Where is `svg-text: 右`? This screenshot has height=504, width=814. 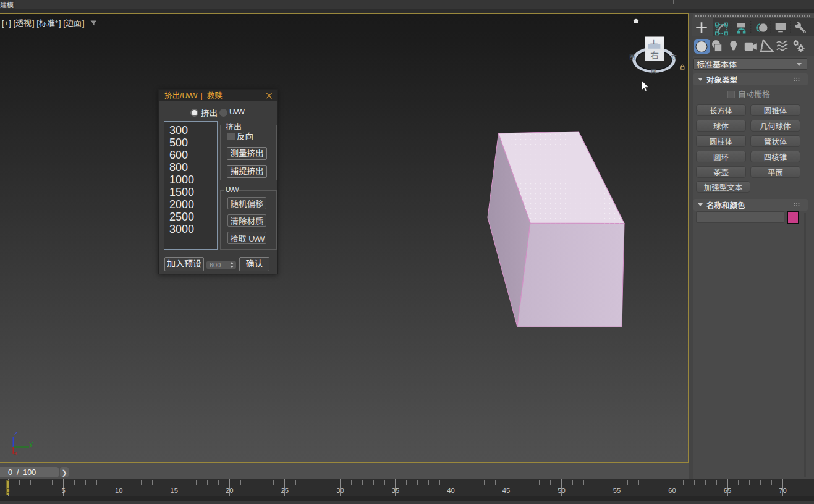 svg-text: 右 is located at coordinates (655, 55).